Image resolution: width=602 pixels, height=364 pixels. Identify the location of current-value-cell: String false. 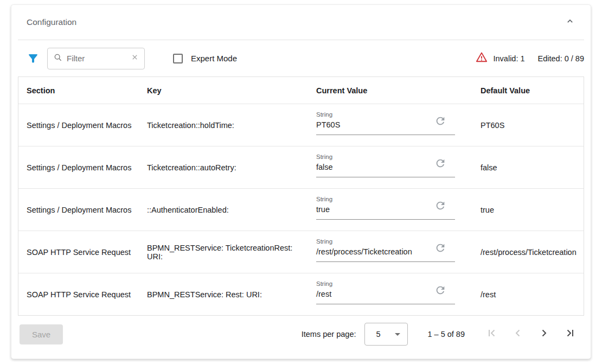
(390, 167).